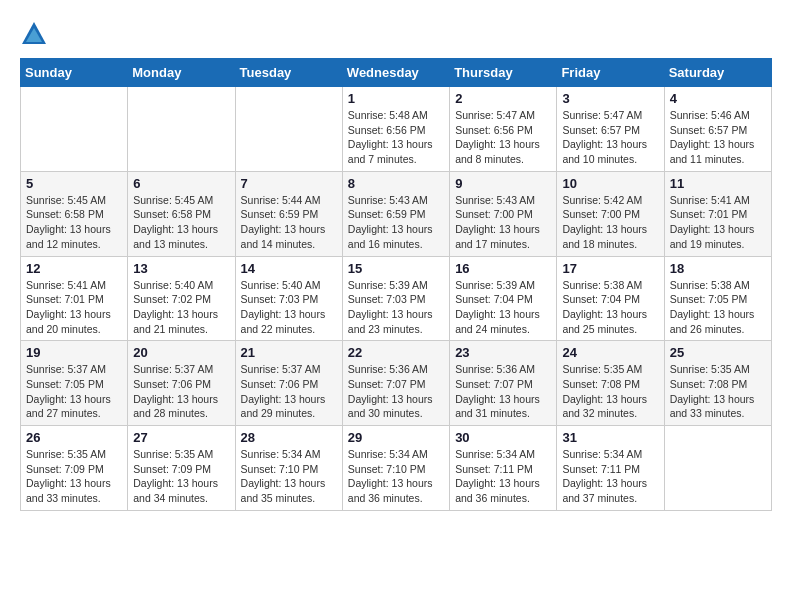 The height and width of the screenshot is (612, 792). Describe the element at coordinates (289, 268) in the screenshot. I see `day-number: 14` at that location.